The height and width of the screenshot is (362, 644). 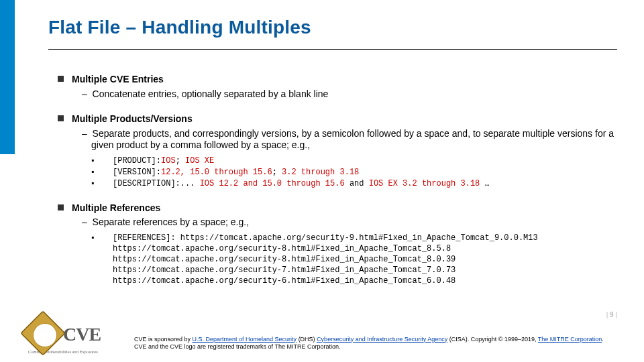 What do you see at coordinates (361, 161) in the screenshot?
I see `code-line: ▪[PRODUCT]:IOS; IOS XE` at bounding box center [361, 161].